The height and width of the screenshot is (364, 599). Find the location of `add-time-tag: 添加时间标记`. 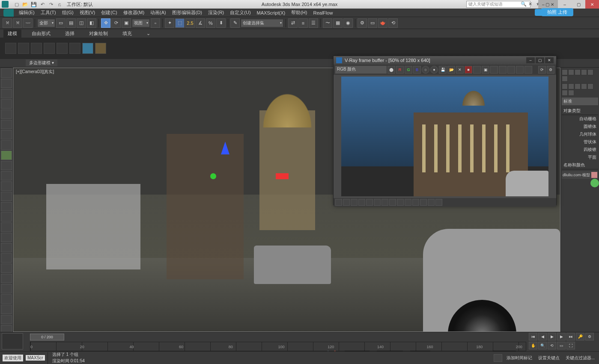

add-time-tag: 添加时间标记 is located at coordinates (519, 358).